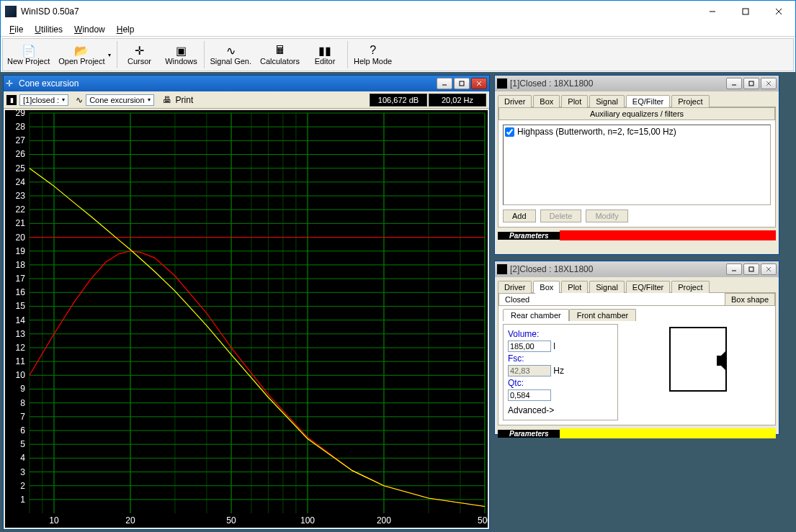  I want to click on project2-title: [2]Closed : 18XL1800, so click(552, 269).